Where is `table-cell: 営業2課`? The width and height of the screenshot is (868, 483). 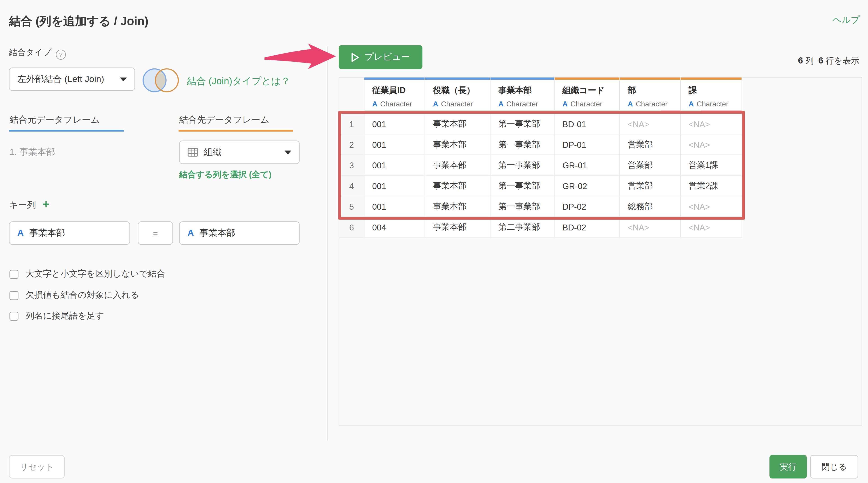
table-cell: 営業2課 is located at coordinates (712, 186).